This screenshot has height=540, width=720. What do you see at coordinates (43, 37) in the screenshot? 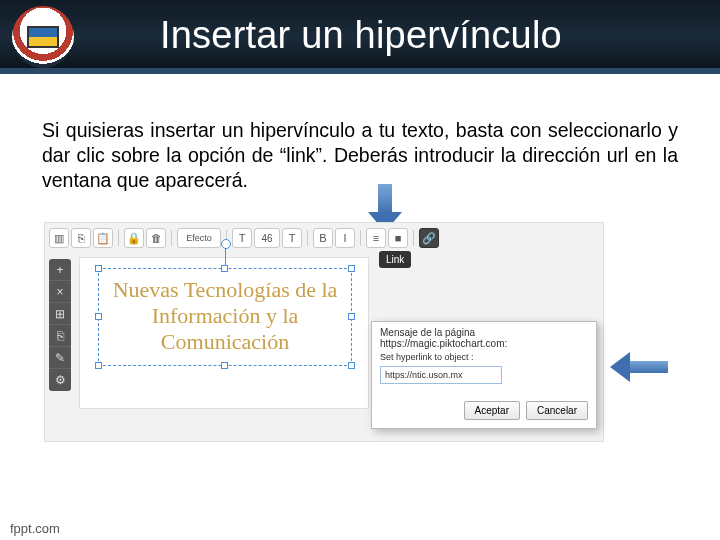
I see `logo-emblem` at bounding box center [43, 37].